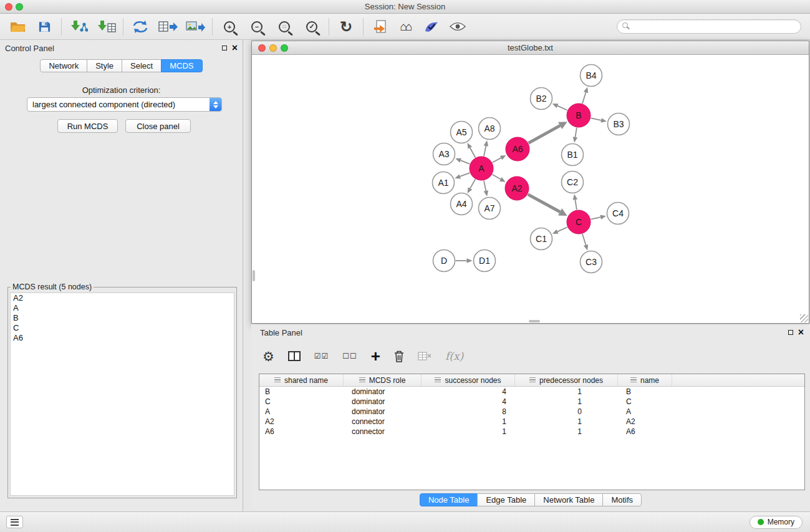 This screenshot has width=810, height=532. What do you see at coordinates (532, 392) in the screenshot?
I see `table-row: Bdominator41B` at bounding box center [532, 392].